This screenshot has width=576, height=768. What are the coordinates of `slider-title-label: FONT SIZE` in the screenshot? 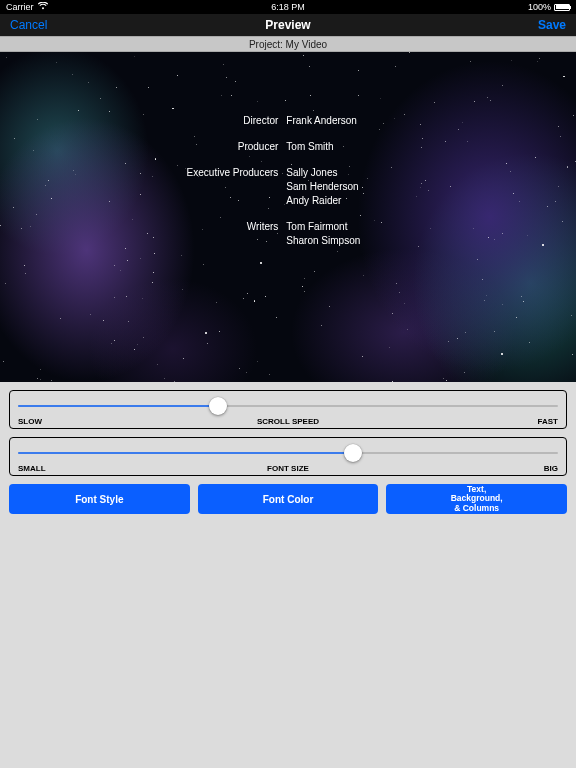 It's located at (288, 468).